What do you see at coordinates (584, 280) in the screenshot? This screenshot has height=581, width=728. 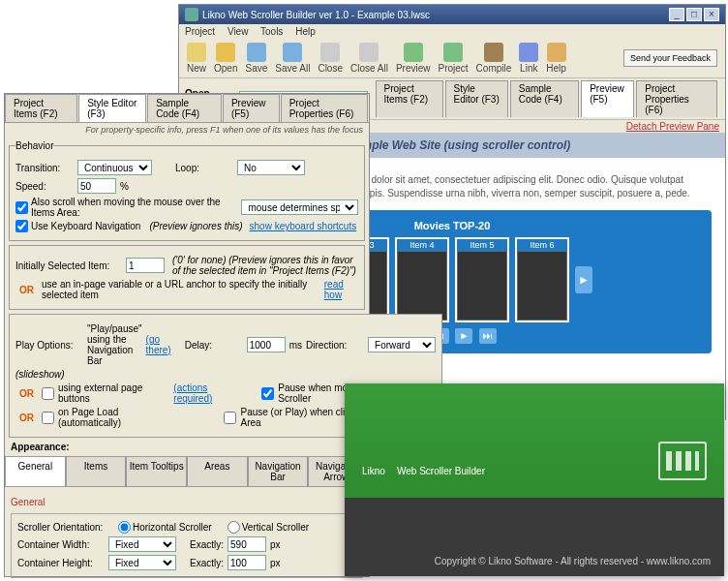 I see `scroller-next-arrow: ►` at bounding box center [584, 280].